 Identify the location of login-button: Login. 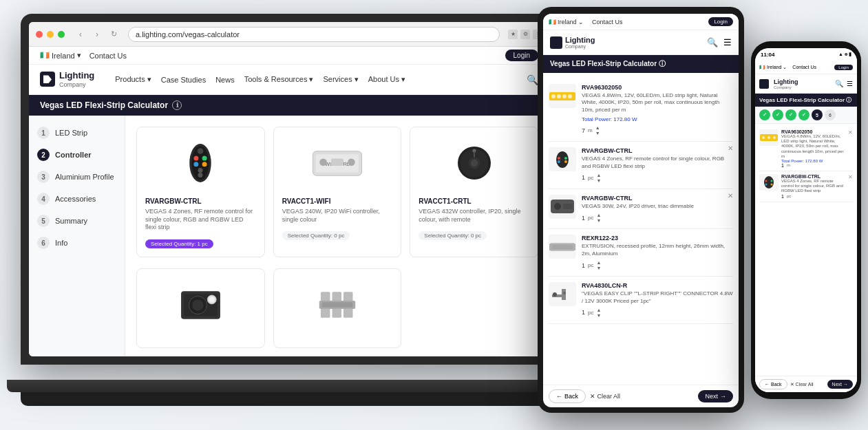
(522, 55).